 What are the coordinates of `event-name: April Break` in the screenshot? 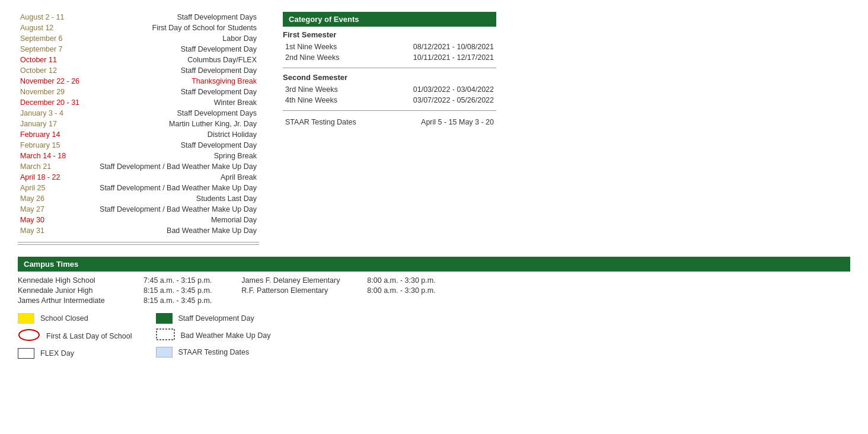 It's located at (178, 177).